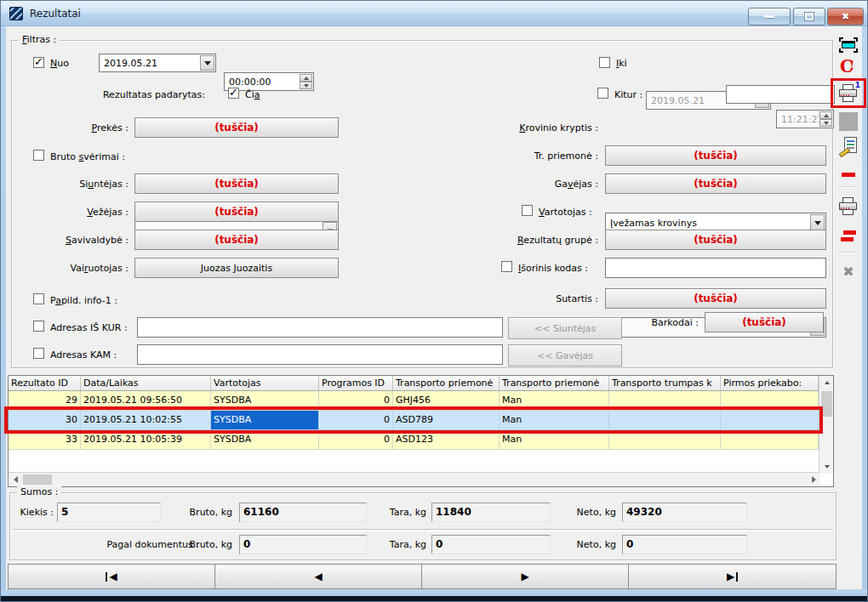  I want to click on adresas-kam-checkbox, so click(39, 354).